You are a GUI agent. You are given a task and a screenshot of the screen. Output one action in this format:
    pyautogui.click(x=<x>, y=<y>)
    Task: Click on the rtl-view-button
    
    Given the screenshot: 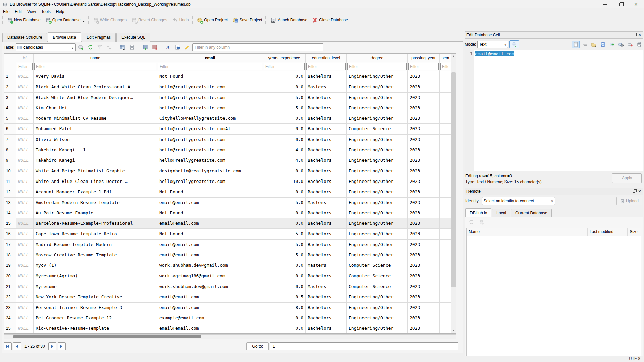 What is the action you would take?
    pyautogui.click(x=585, y=44)
    